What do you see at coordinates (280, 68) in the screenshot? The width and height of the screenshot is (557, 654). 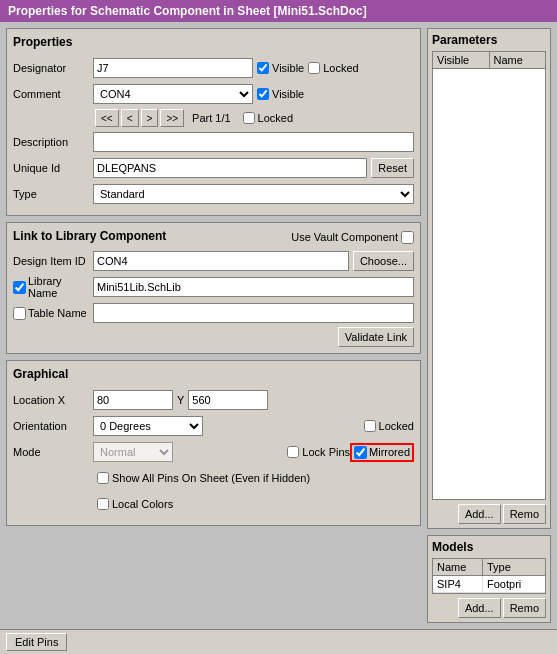 I see `designator-visible-label: Visible` at bounding box center [280, 68].